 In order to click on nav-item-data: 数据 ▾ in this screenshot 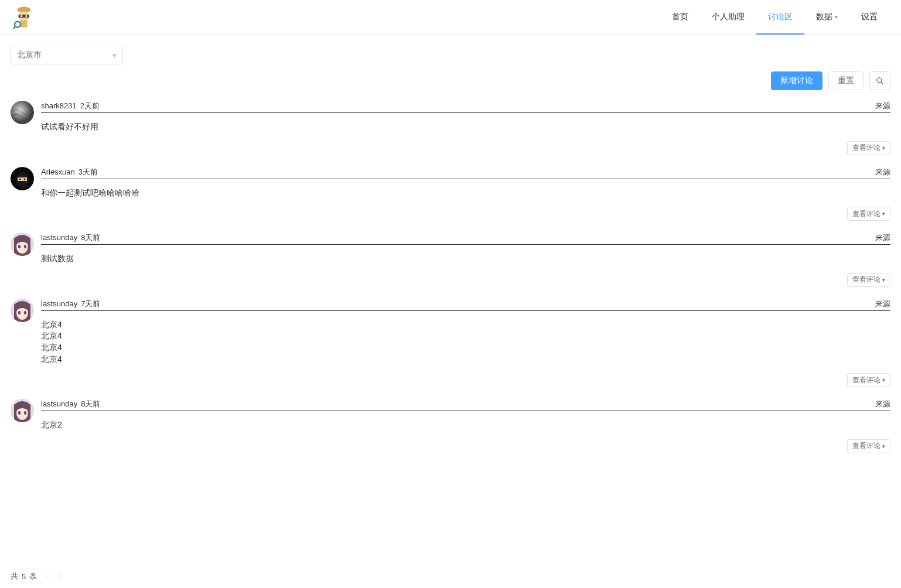, I will do `click(827, 18)`.